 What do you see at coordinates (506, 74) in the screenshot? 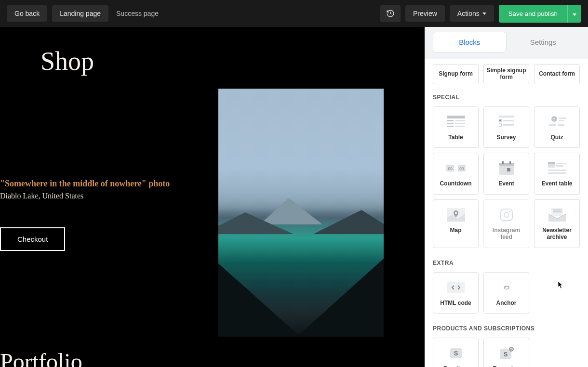
I see `block-simple-signup-form: Simple signup form` at bounding box center [506, 74].